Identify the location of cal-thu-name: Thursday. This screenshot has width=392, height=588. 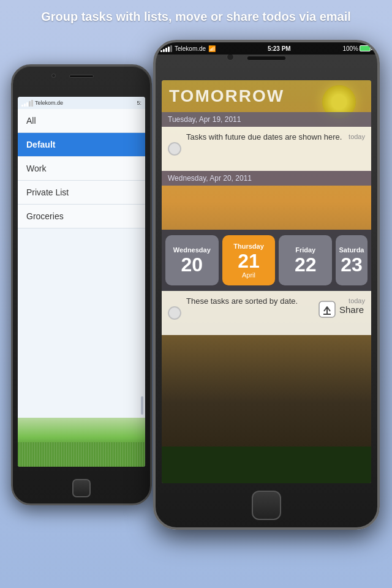
(249, 246).